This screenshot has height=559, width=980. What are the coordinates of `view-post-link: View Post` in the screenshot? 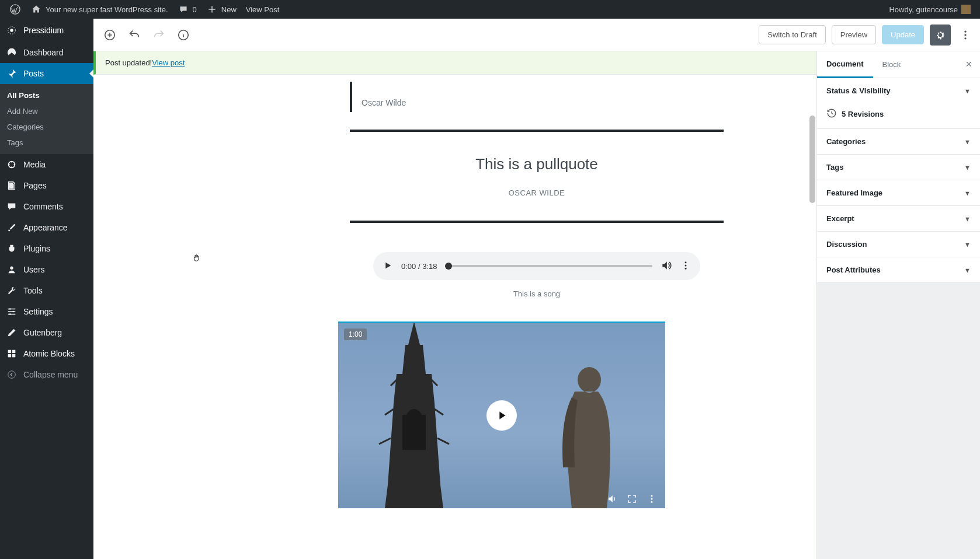 It's located at (263, 9).